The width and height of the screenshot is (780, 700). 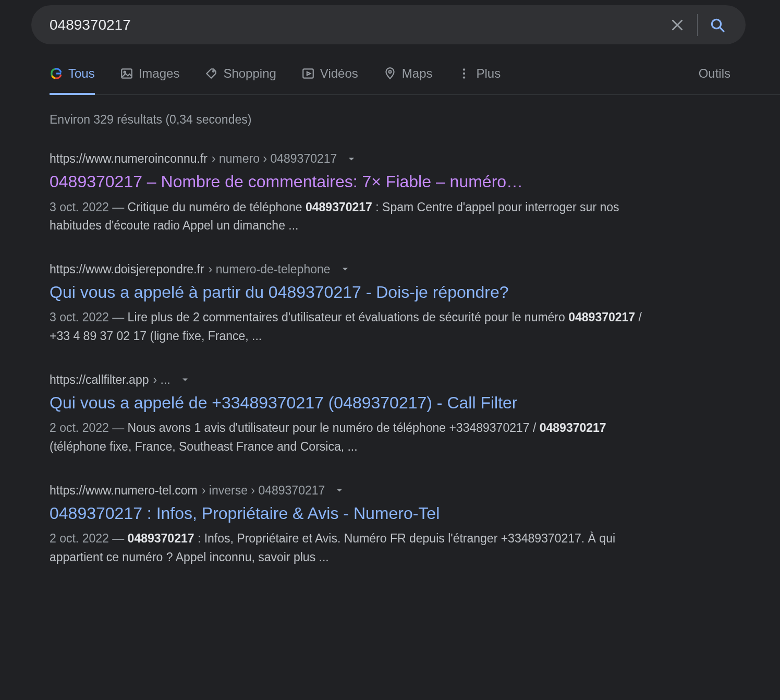 I want to click on result-url: https://www.numeroinconnu.fr › numero › …, so click(x=357, y=159).